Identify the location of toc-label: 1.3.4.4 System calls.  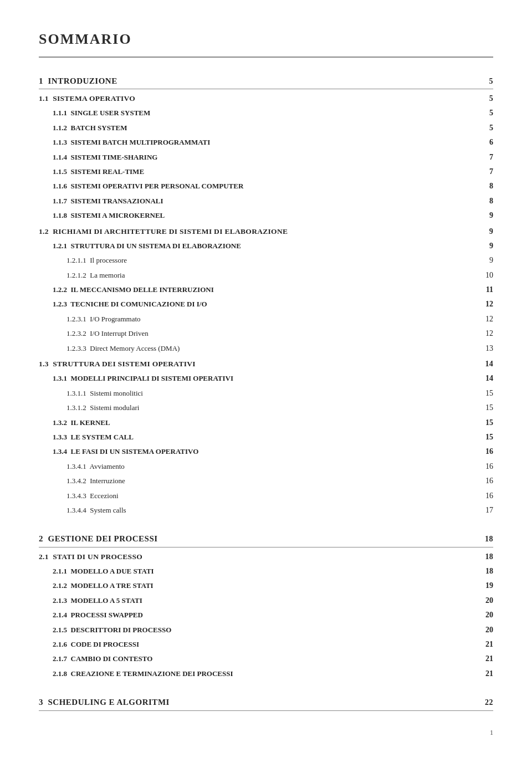
(96, 511).